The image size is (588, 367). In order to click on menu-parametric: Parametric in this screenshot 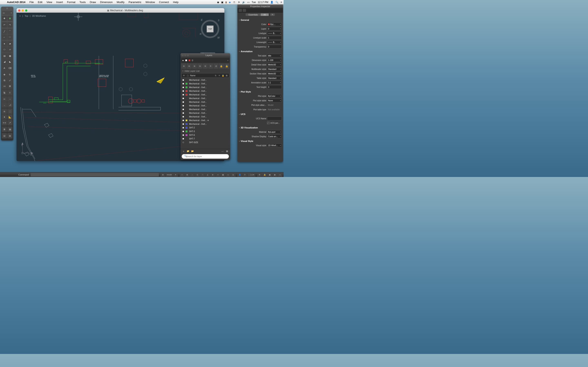, I will do `click(135, 2)`.